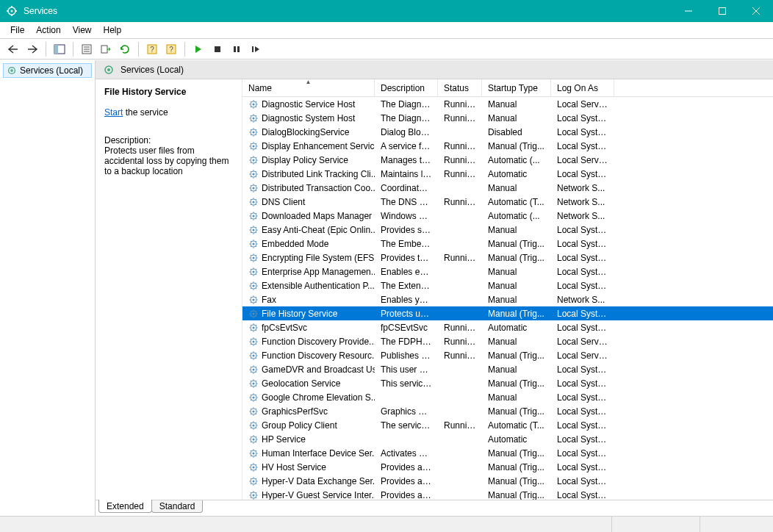 The height and width of the screenshot is (532, 773). What do you see at coordinates (406, 146) in the screenshot?
I see `cell-description: A service fo...` at bounding box center [406, 146].